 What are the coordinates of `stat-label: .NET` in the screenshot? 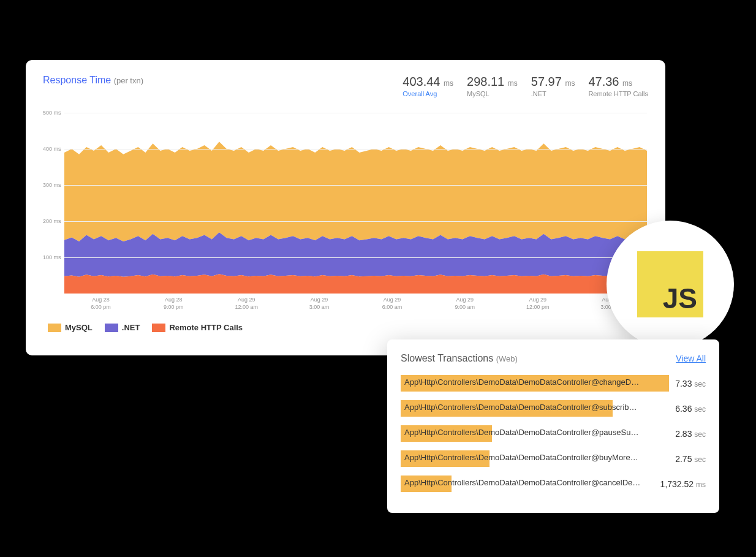 It's located at (553, 94).